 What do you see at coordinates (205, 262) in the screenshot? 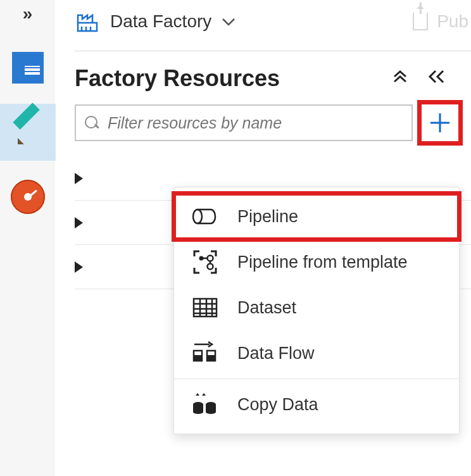
I see `template-icon` at bounding box center [205, 262].